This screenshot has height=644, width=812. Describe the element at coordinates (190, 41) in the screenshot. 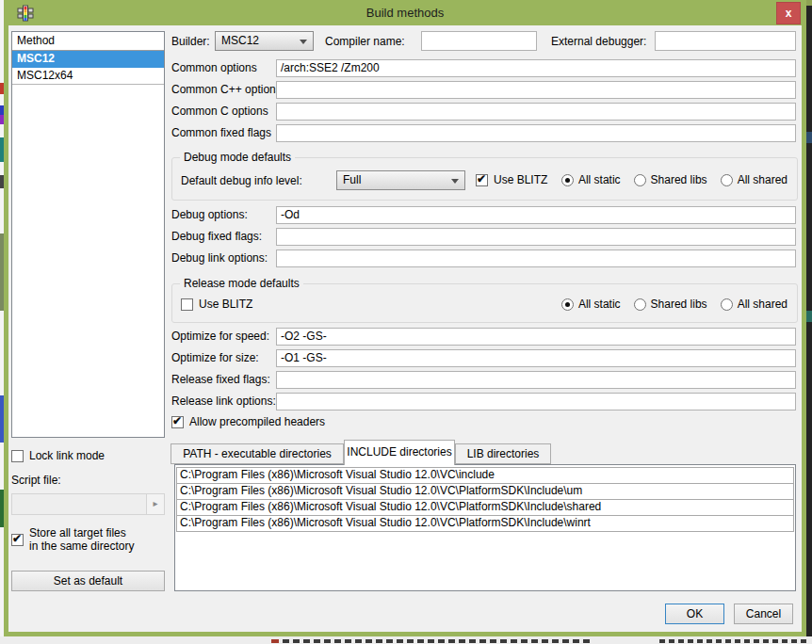

I see `builder-label: Builder:` at that location.